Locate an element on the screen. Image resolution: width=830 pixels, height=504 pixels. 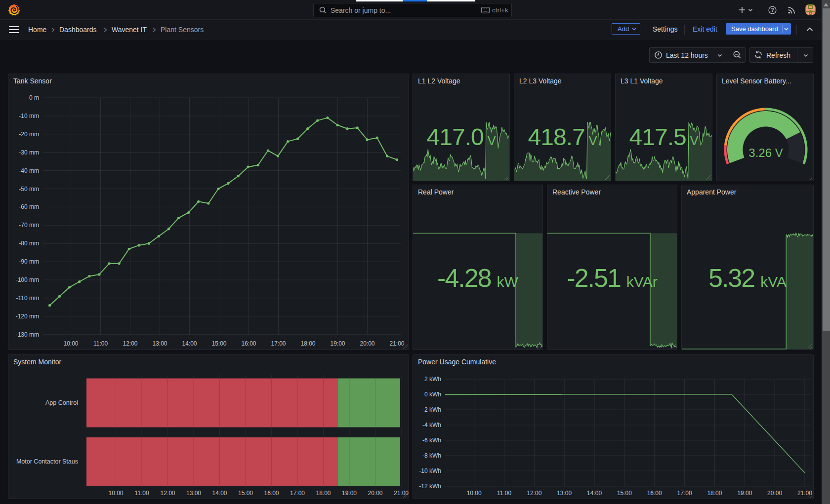
svg-text: -90 mm is located at coordinates (29, 262).